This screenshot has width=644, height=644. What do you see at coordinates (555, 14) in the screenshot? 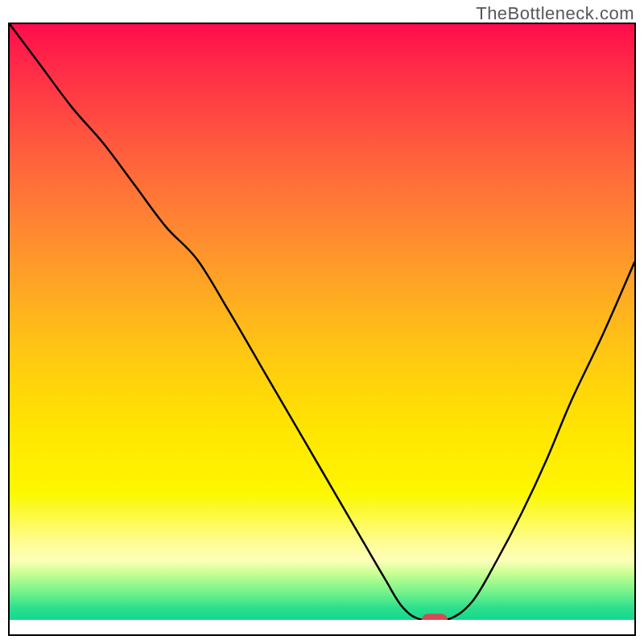
I see `watermark-text: TheBottleneck.com` at bounding box center [555, 14].